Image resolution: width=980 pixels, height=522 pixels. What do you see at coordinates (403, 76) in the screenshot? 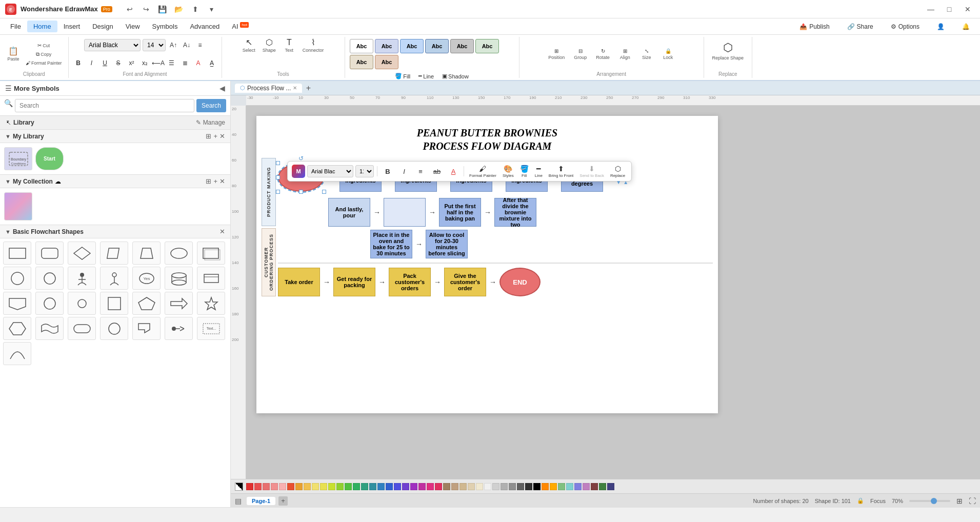
I see `fill-button: 🪣 Fill` at bounding box center [403, 76].